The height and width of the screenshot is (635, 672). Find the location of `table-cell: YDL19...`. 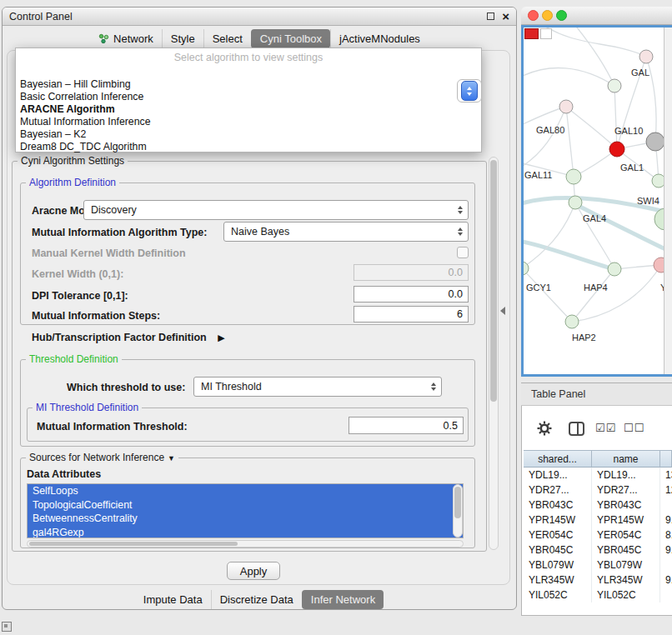

table-cell: YDL19... is located at coordinates (558, 475).